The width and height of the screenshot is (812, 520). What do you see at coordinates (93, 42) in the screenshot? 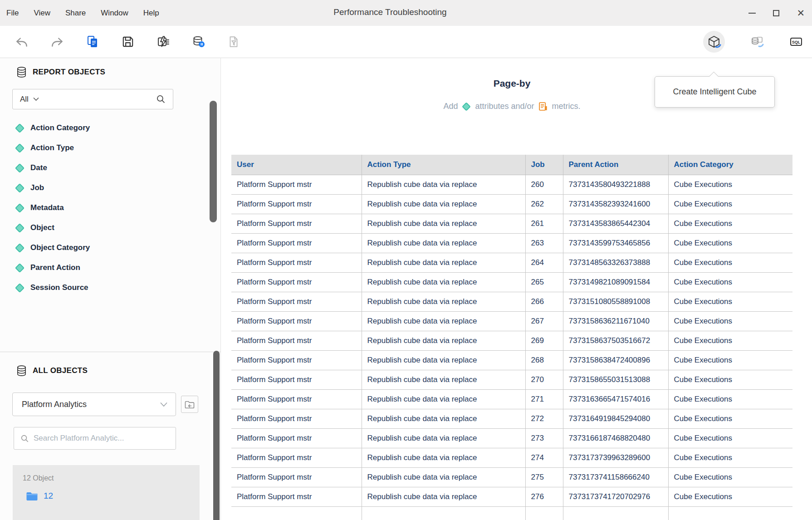
I see `copy-document-icon` at bounding box center [93, 42].